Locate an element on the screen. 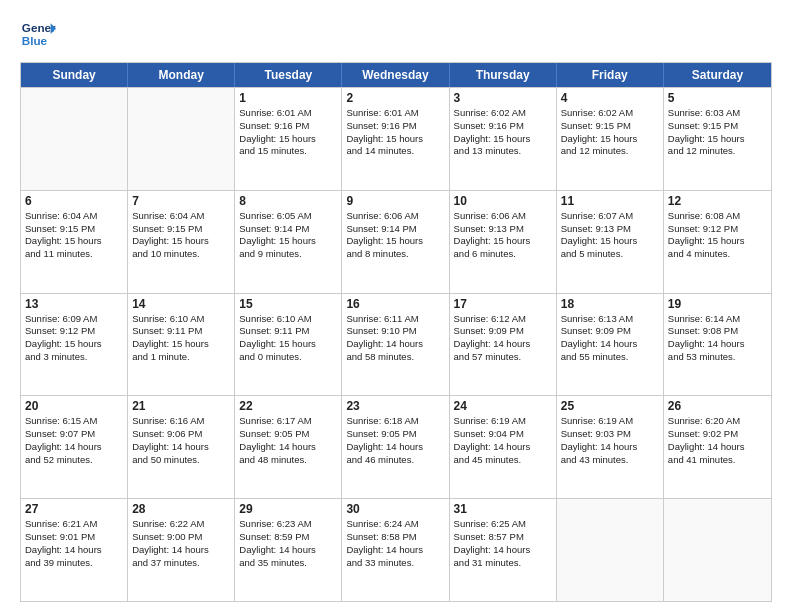  day-cell-21: 21Sunrise: 6:16 AMSunset: 9:06 PMDayligh… is located at coordinates (182, 447).